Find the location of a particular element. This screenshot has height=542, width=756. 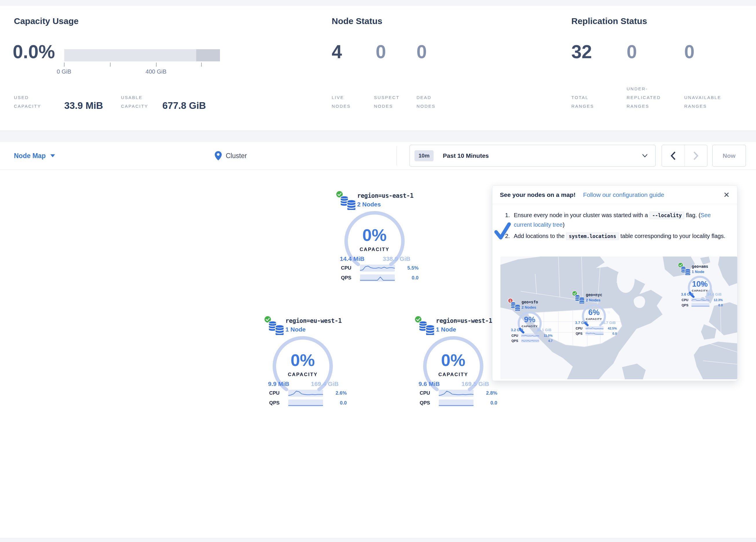

popup-body: 1. Ensure every node in your cluster was… is located at coordinates (615, 222).